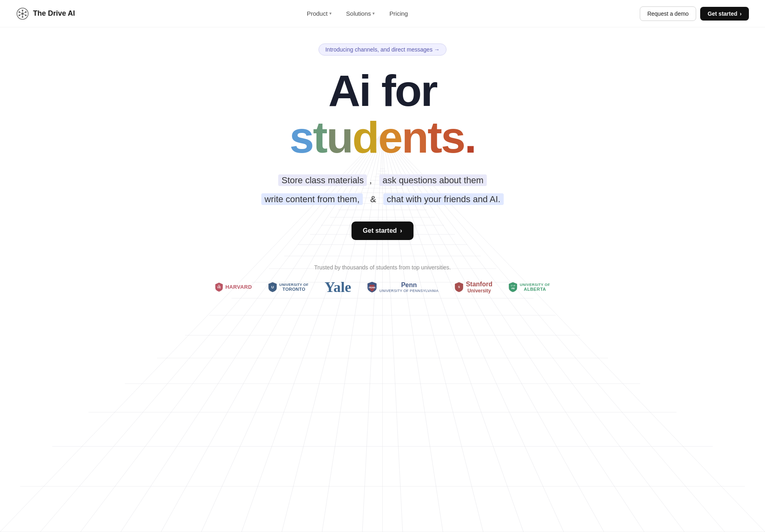  I want to click on universities-section: Trusted by thousands of students from to…, so click(382, 288).